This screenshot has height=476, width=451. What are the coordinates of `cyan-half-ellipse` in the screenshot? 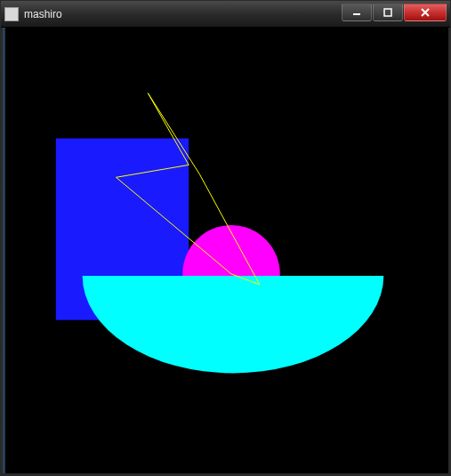 It's located at (233, 325).